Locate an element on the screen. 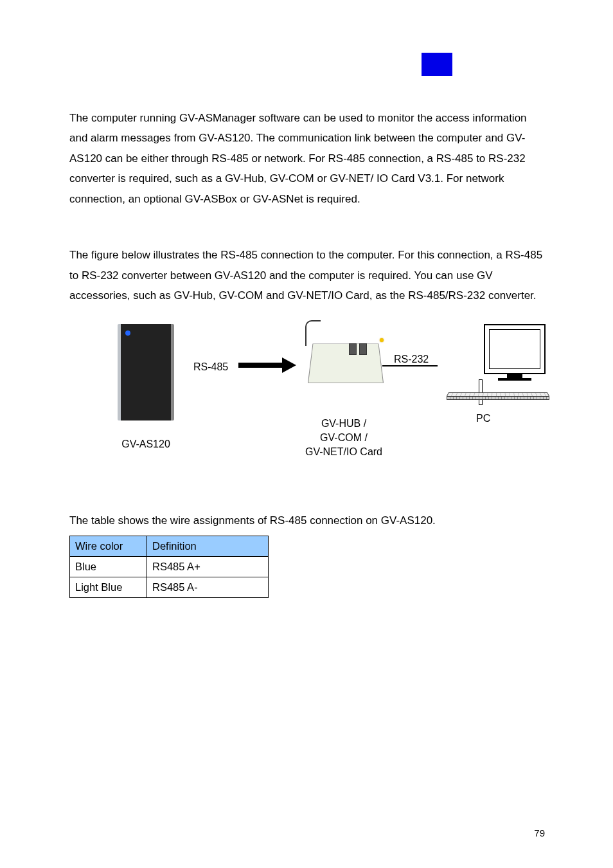 The height and width of the screenshot is (868, 613). wire-assignment-table: Wire color Definition Blue RS485 A+ Ligh… is located at coordinates (169, 567).